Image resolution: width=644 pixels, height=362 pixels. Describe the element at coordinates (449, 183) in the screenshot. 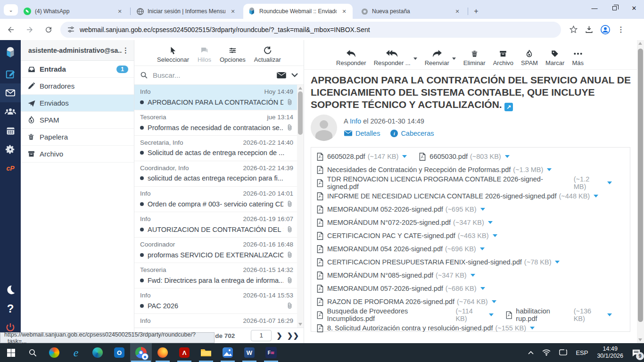

I see `attachment-name: TDR RENOVACION LICENCIA PROGRAMA CONTABL…` at that location.